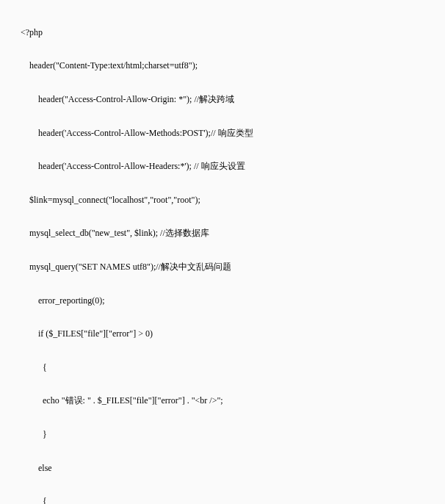  What do you see at coordinates (230, 469) in the screenshot?
I see `code-line: else` at bounding box center [230, 469].